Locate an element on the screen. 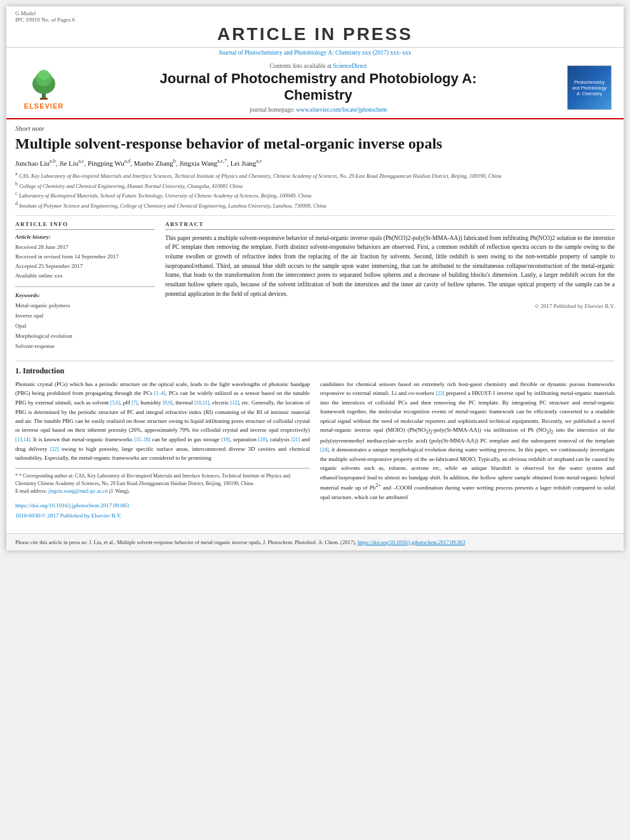 This screenshot has width=630, height=840. header-banner: G Model IPC 10910 No. of Pages 6 ARTICLE… is located at coordinates (315, 27).